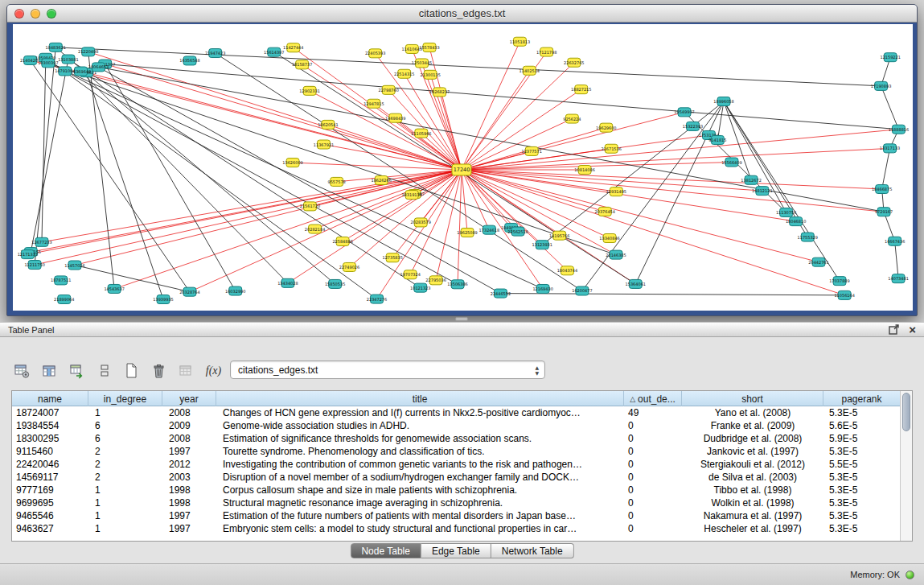  Describe the element at coordinates (462, 451) in the screenshot. I see `table-row: 911546021997Tourette syndrome. Phenomeno…` at that location.